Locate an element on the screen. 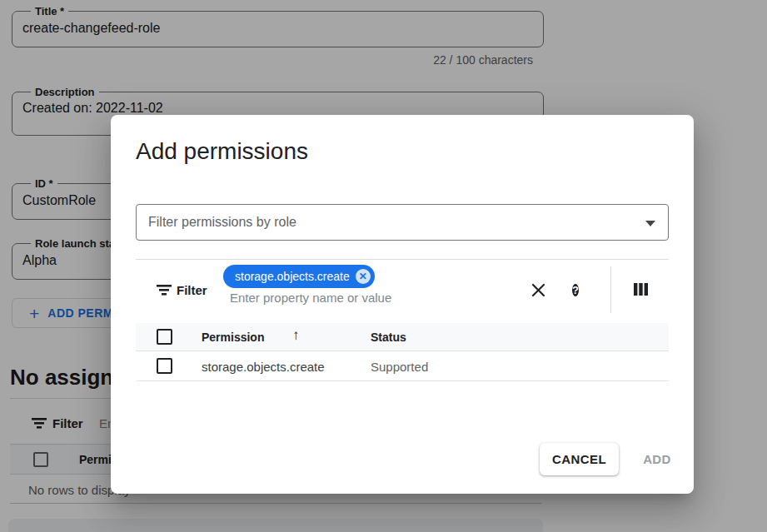  dialog-filter-label: Filter is located at coordinates (192, 290).